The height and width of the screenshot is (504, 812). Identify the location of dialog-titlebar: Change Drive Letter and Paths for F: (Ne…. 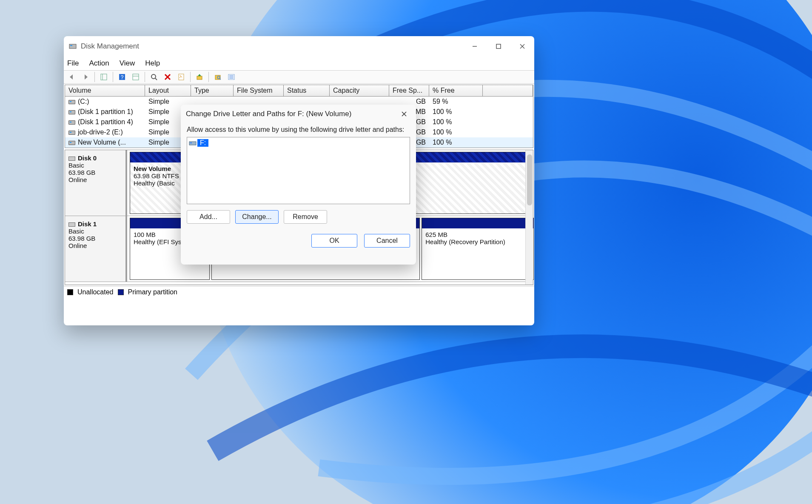
(299, 114).